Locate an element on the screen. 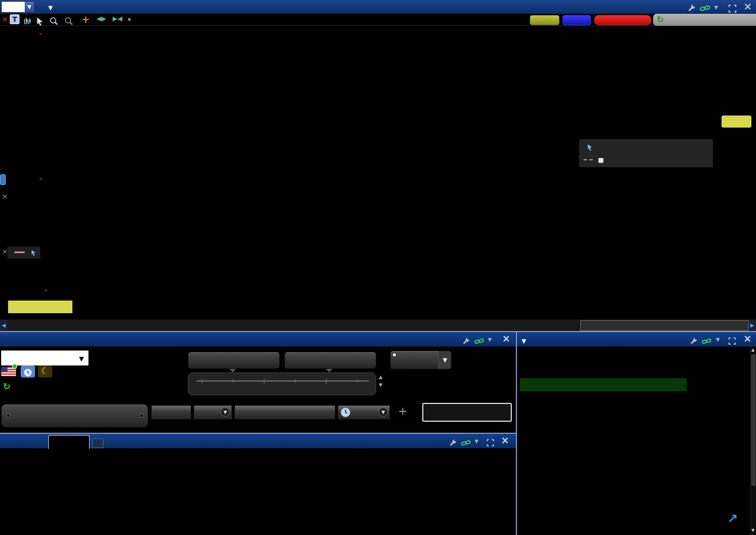 This screenshot has height=535, width=756. algo-indicator-dot is located at coordinates (394, 355).